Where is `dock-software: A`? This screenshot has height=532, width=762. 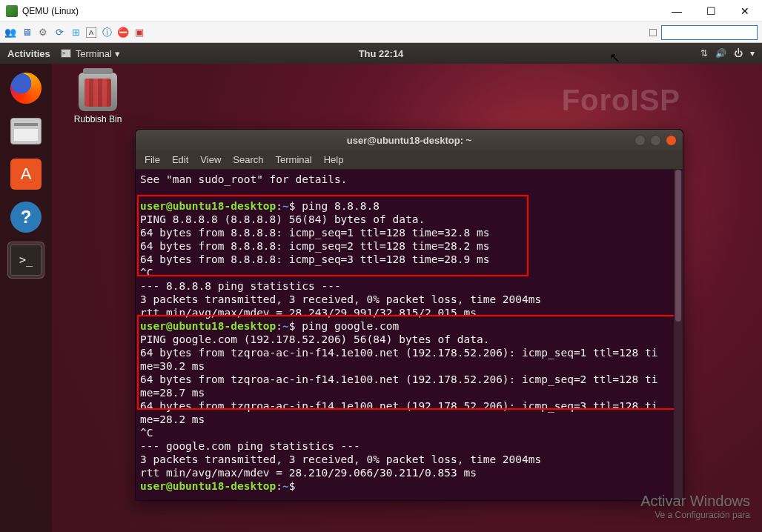 dock-software: A is located at coordinates (26, 174).